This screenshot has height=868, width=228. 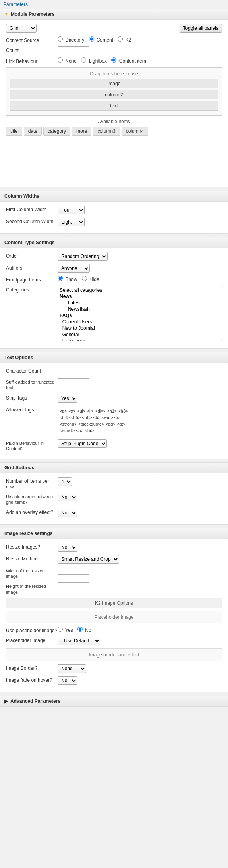 I want to click on allowed-tags-row: Allowed Tags <p> <a> <ul> <li> <div> <h1…, so click(x=114, y=421).